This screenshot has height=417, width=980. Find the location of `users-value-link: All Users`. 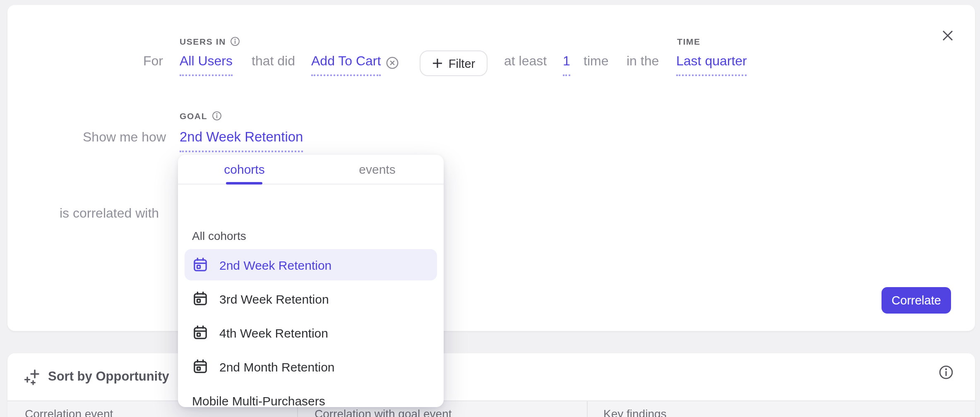

users-value-link: All Users is located at coordinates (206, 65).